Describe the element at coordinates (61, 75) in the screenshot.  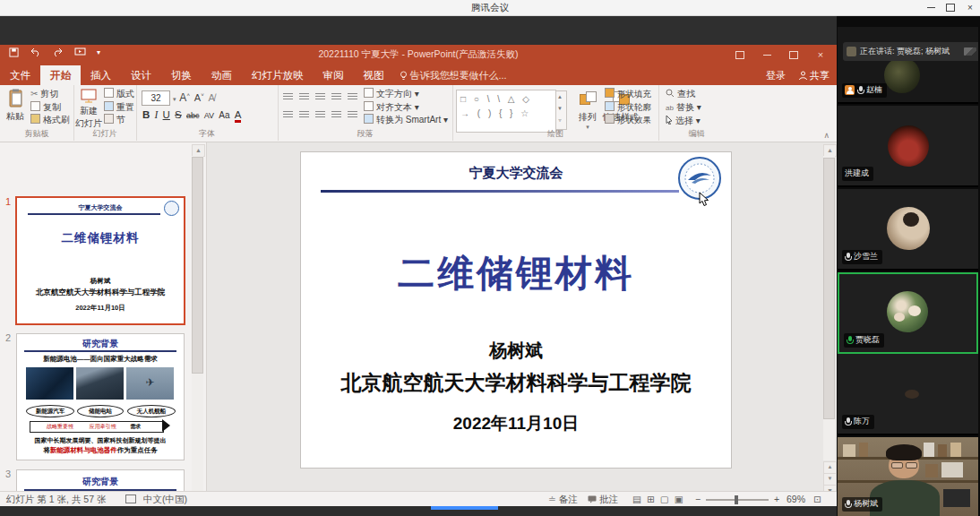
I see `tab-home: 开始` at that location.